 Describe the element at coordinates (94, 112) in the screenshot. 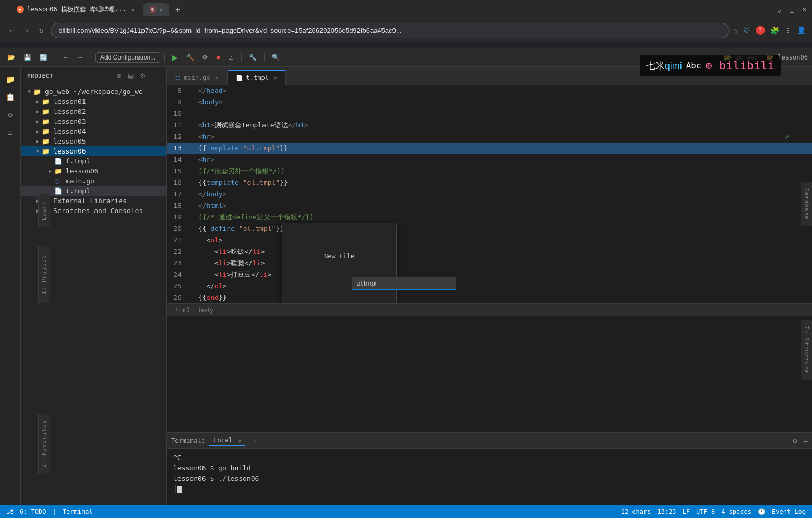

I see `tree-item-lesson02: ▶ 📁 lesson02` at that location.